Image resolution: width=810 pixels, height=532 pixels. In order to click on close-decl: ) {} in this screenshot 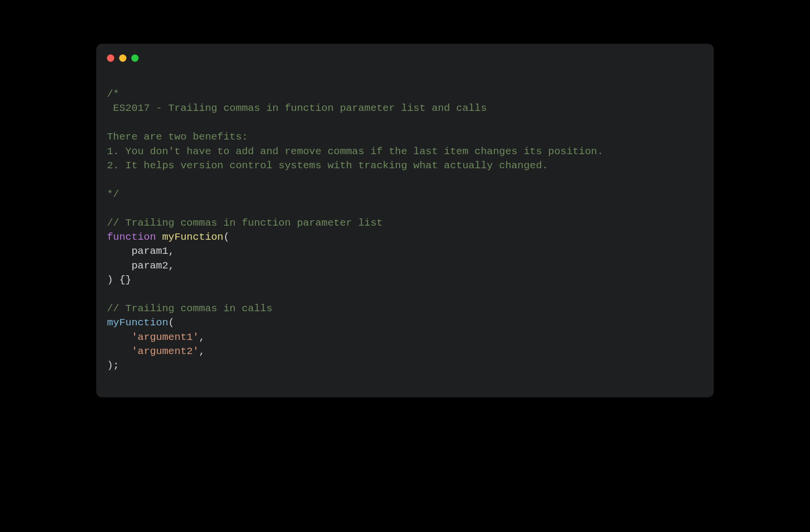, I will do `click(119, 280)`.